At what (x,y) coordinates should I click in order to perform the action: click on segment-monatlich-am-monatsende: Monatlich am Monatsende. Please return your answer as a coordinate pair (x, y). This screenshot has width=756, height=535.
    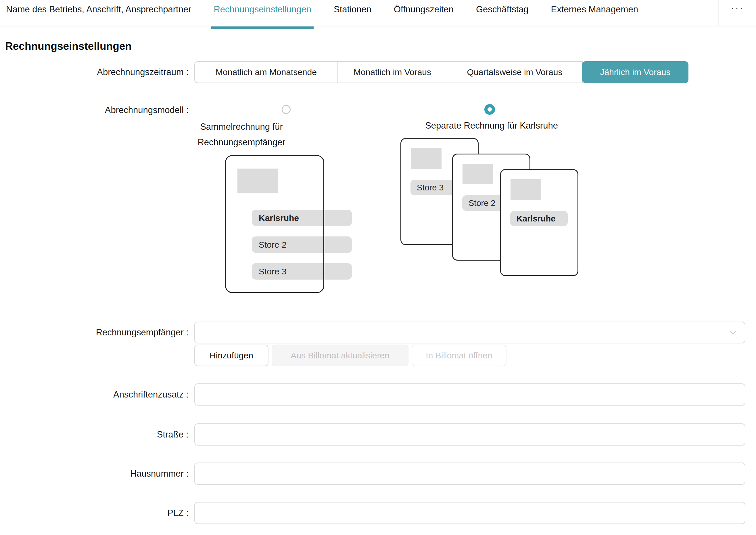
    Looking at the image, I should click on (266, 72).